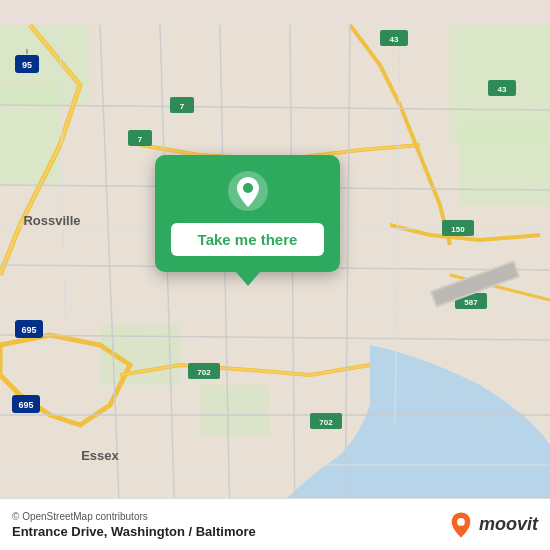  I want to click on take-me-there-button: Take me there, so click(248, 240).